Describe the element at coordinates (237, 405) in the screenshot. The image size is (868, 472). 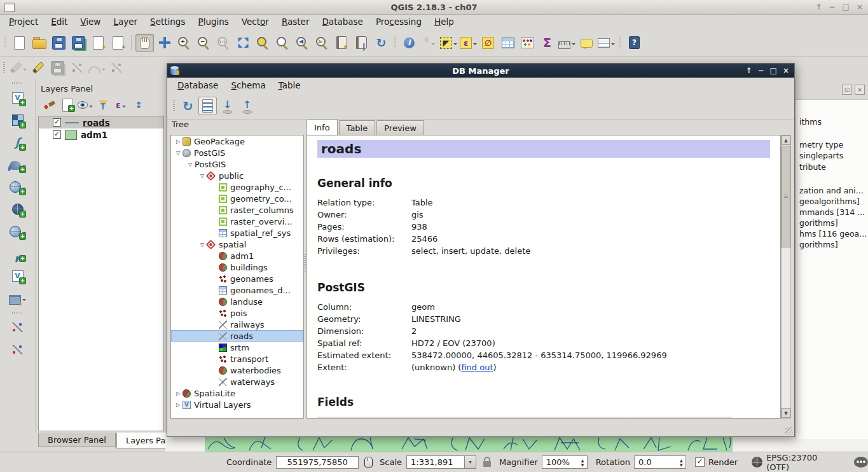
I see `tree-item-virtual-layers: ▷VVirtual Layers` at that location.